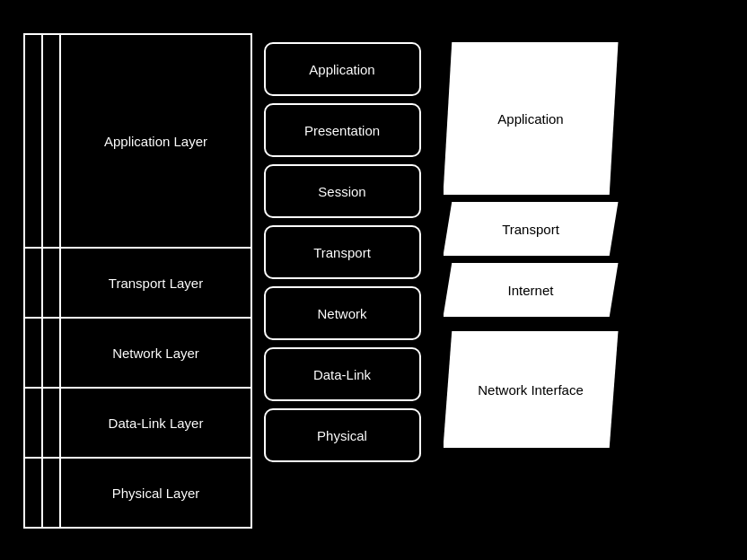  What do you see at coordinates (138, 423) in the screenshot?
I see `osi-datalink-row: Data-Link Layer` at bounding box center [138, 423].